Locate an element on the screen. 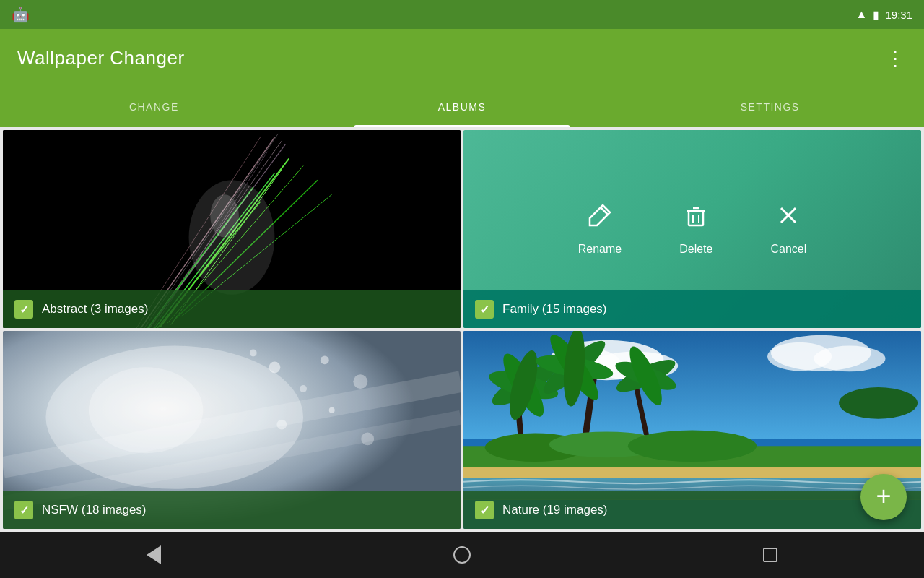 Image resolution: width=924 pixels, height=578 pixels. app-bar: Wallpaper Changer ⋮ is located at coordinates (462, 58).